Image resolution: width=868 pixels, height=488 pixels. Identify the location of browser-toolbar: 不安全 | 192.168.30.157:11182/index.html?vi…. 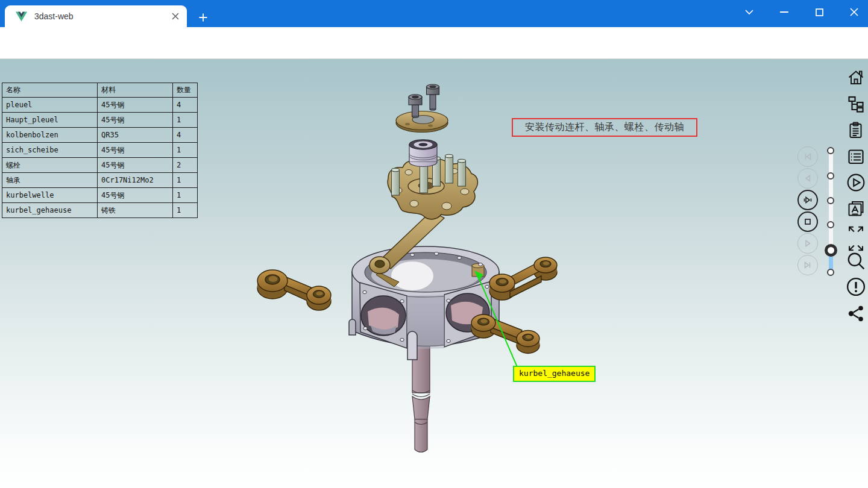
(434, 43).